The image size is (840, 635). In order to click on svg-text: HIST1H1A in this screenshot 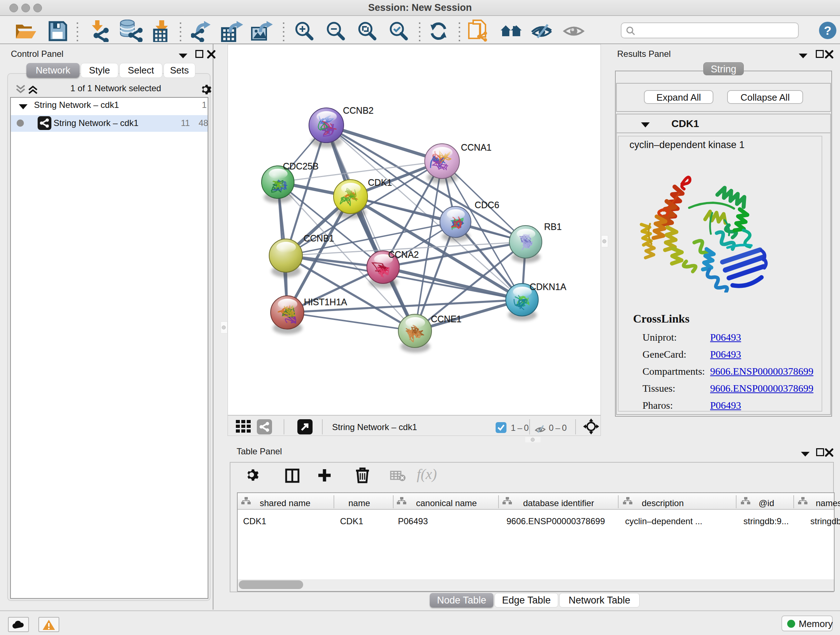, I will do `click(326, 302)`.